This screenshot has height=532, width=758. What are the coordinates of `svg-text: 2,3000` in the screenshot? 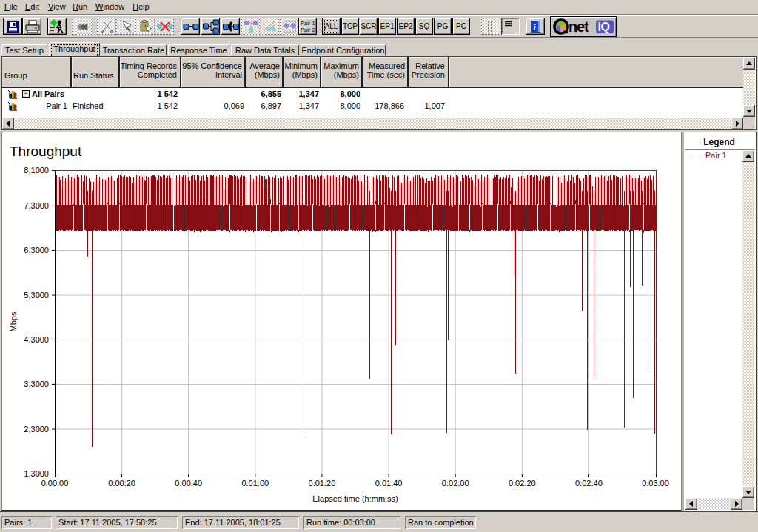 It's located at (36, 429).